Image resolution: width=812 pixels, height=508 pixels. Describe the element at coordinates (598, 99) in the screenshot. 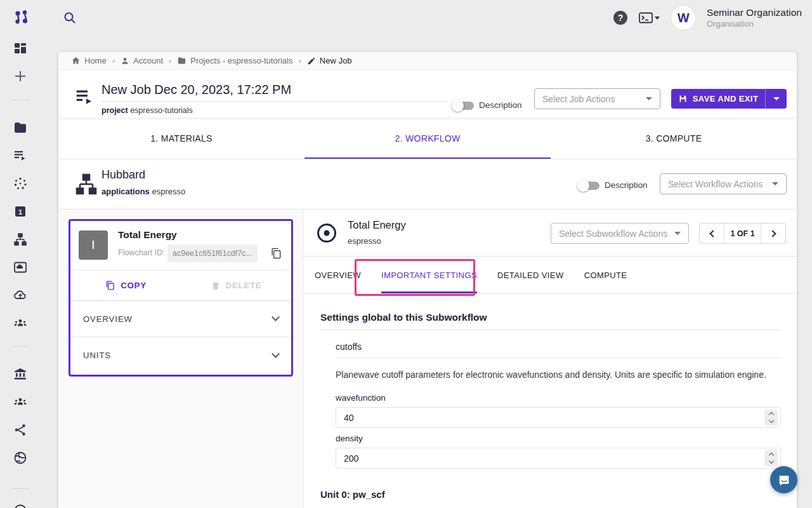

I see `job-actions-select: Select Job Actions` at that location.